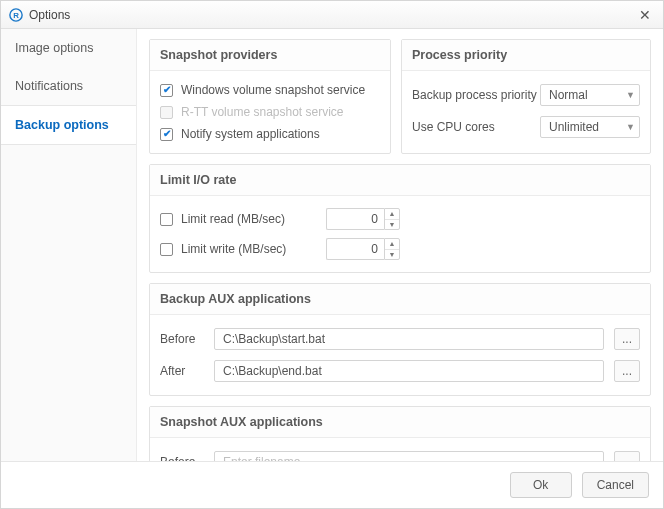  Describe the element at coordinates (400, 422) in the screenshot. I see `group-heading: Snapshot AUX applications` at that location.